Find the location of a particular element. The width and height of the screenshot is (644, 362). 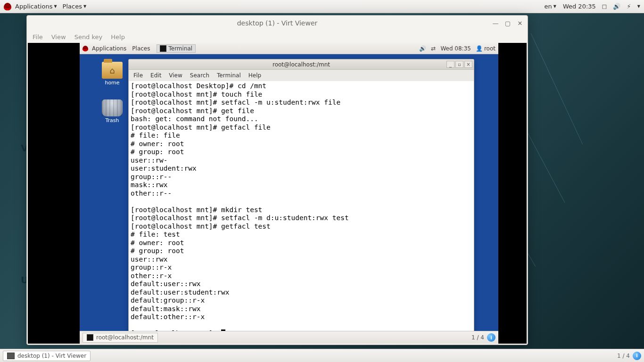

wallpaper-line is located at coordinates (557, 89).